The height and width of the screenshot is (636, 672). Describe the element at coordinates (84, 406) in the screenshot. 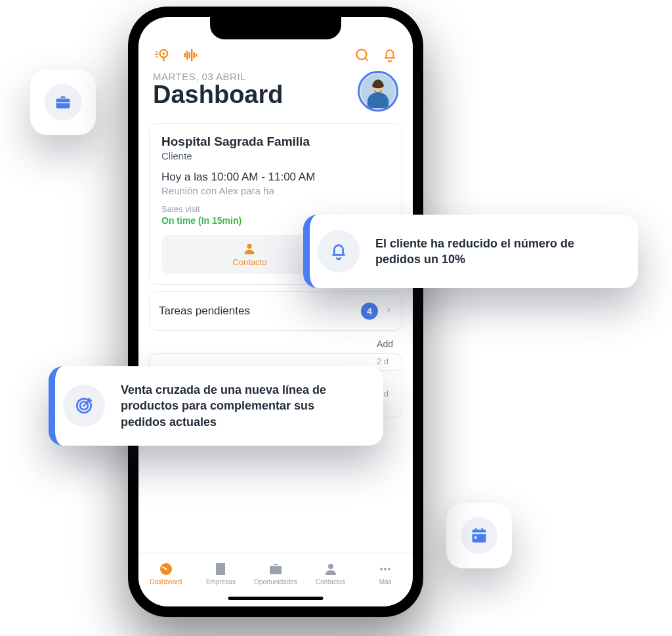

I see `target-icon` at that location.